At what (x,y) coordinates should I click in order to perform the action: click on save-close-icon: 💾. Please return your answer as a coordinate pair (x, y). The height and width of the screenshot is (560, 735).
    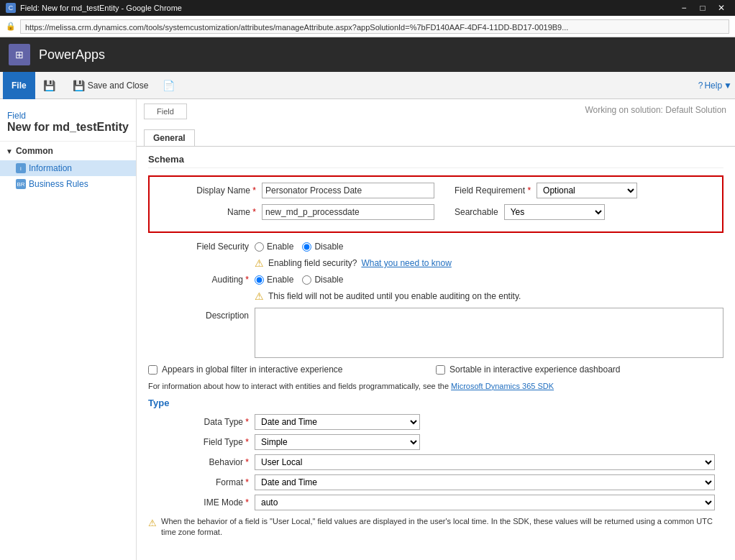
    Looking at the image, I should click on (79, 86).